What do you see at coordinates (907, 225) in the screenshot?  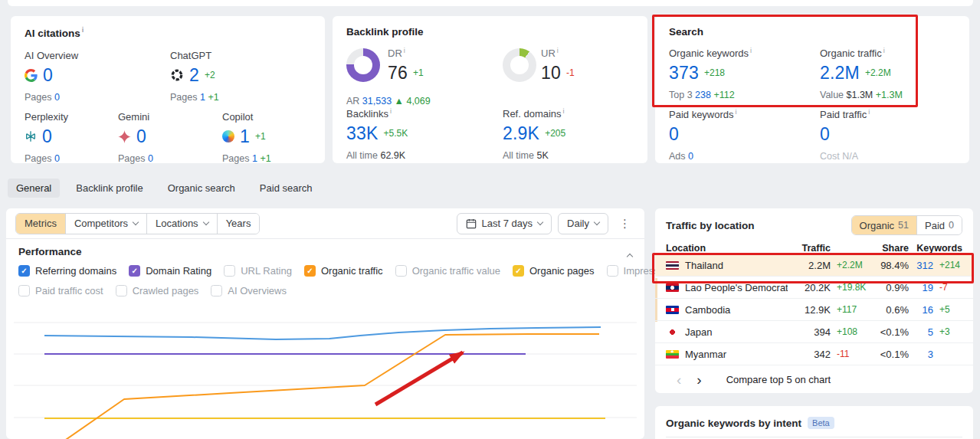 I see `organic-paid-toggle: Organic51 Paid0` at bounding box center [907, 225].